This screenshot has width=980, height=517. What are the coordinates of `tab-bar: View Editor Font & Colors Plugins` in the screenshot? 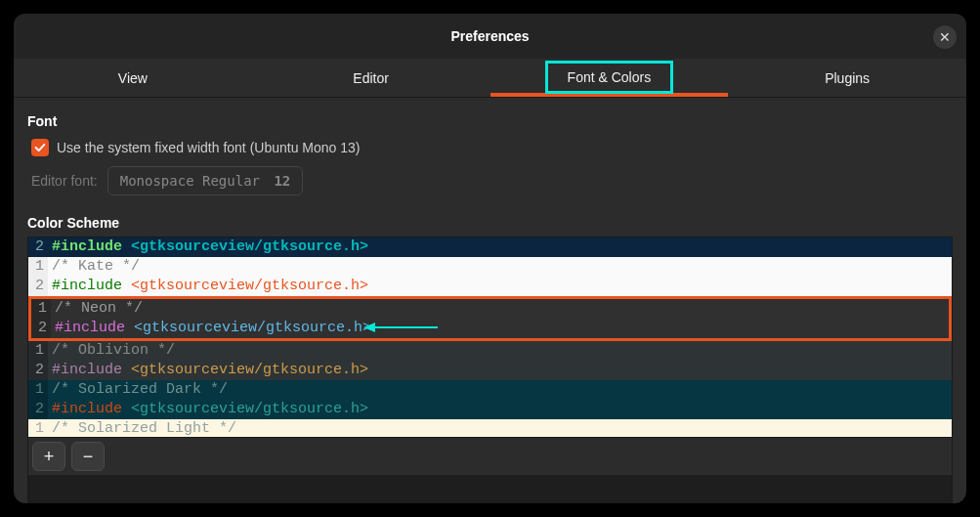 It's located at (490, 78).